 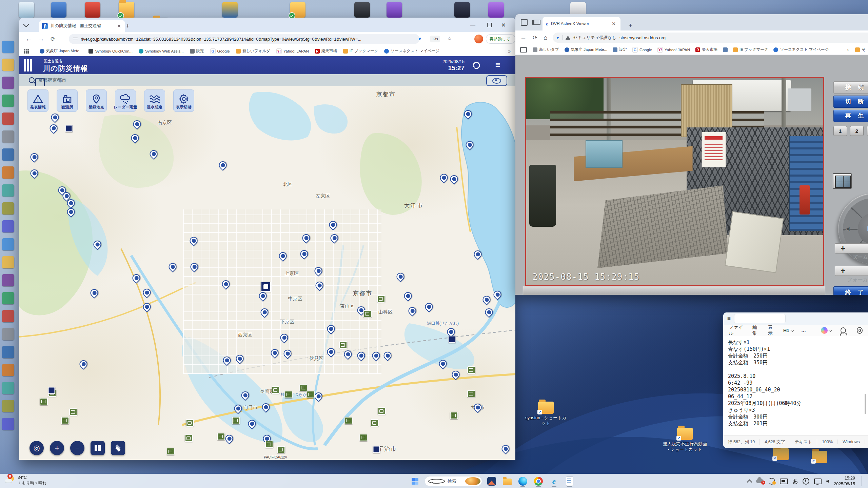 What do you see at coordinates (827, 442) in the screenshot?
I see `zoom-level: 100%` at bounding box center [827, 442].